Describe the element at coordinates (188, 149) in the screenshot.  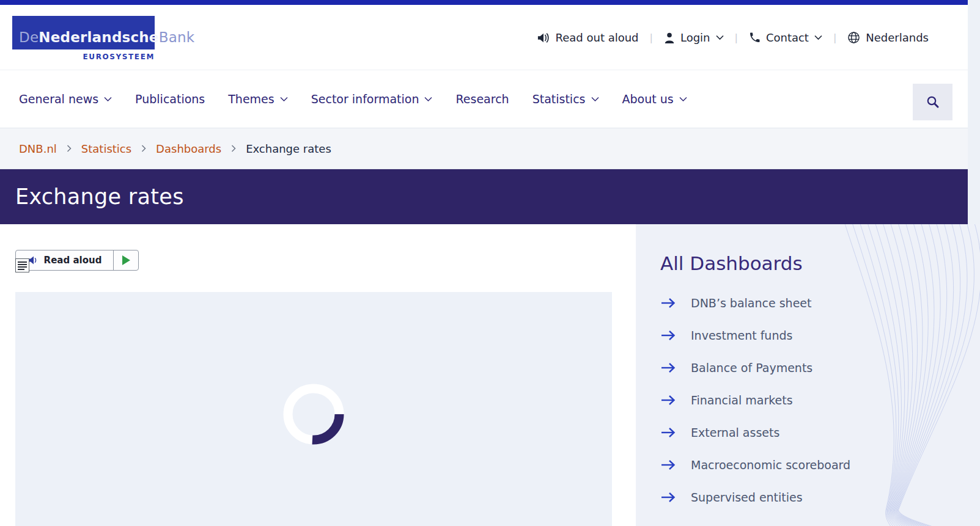
I see `breadcrumb-dashboards: Dashboards` at that location.